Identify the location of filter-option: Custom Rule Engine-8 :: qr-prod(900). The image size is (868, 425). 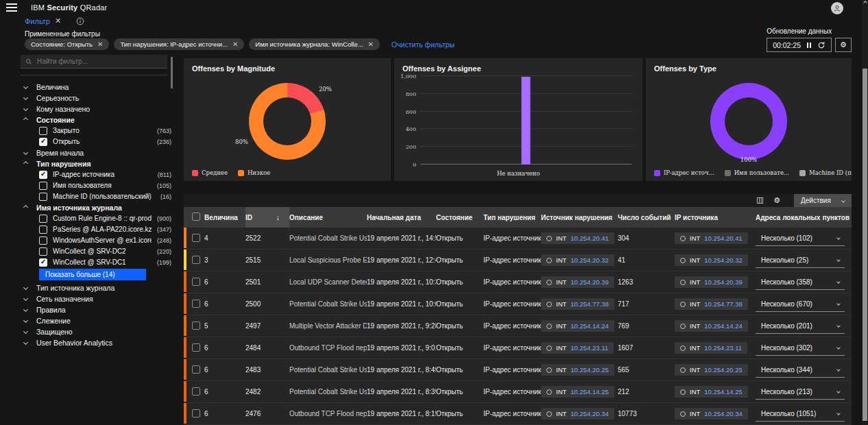
(97, 218).